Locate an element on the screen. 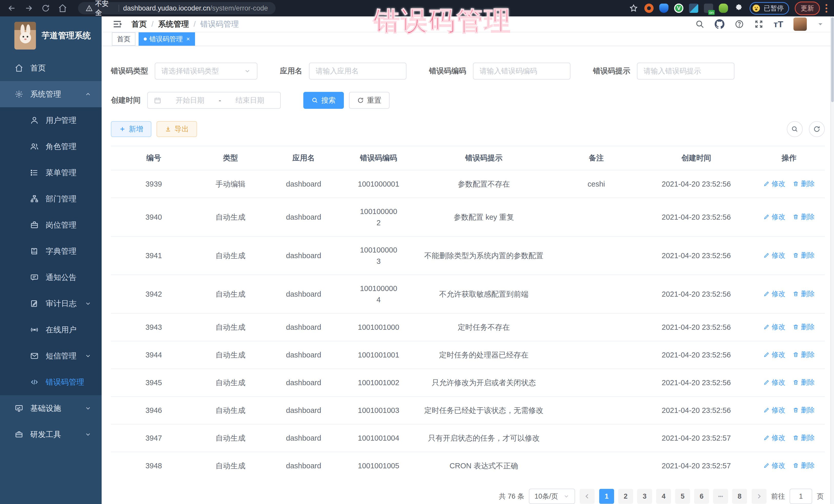  github-icon is located at coordinates (720, 24).